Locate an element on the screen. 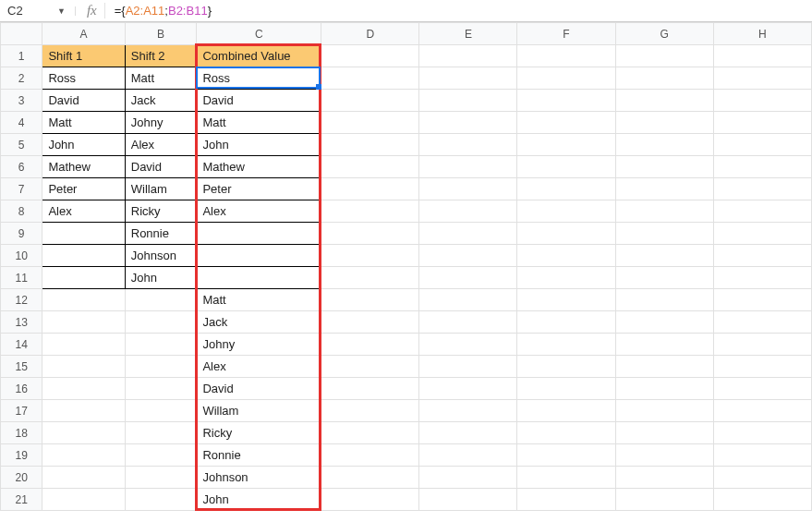 The height and width of the screenshot is (522, 812). cell-A21 is located at coordinates (83, 500).